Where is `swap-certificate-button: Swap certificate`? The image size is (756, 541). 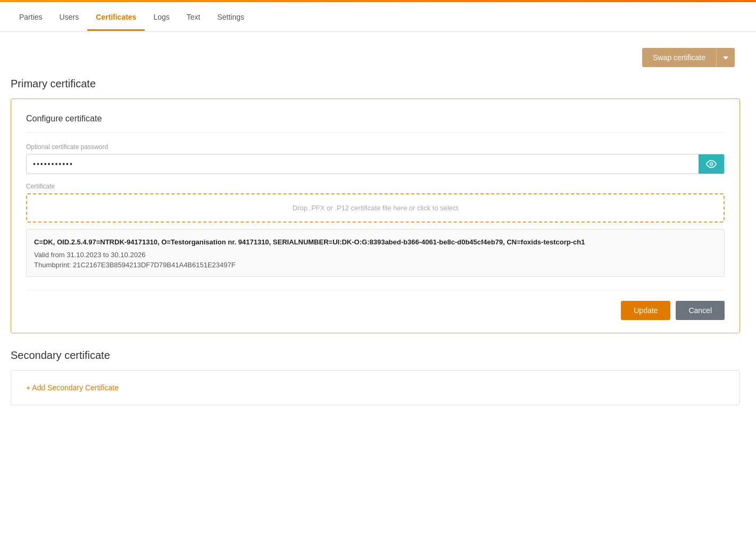 swap-certificate-button: Swap certificate is located at coordinates (679, 58).